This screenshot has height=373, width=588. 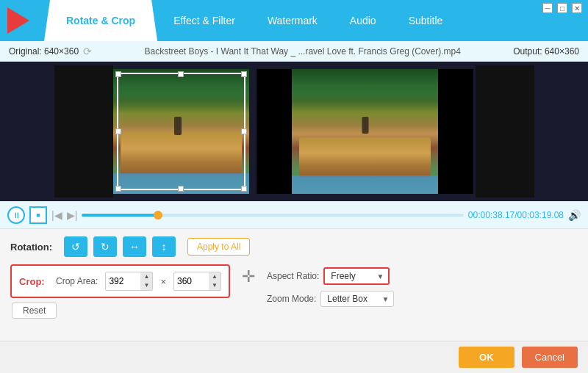 I want to click on crop-height-field: 360, so click(x=190, y=281).